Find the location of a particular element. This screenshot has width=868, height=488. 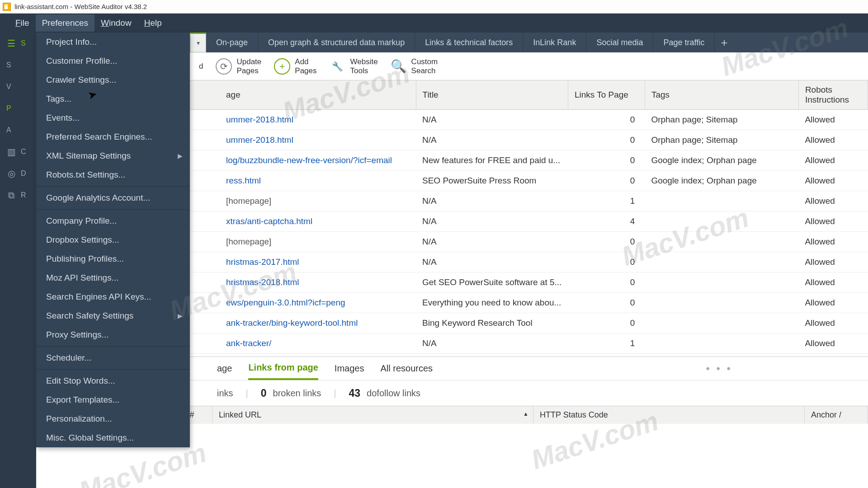

dropdown-item: Google Analytics Account... is located at coordinates (113, 198).